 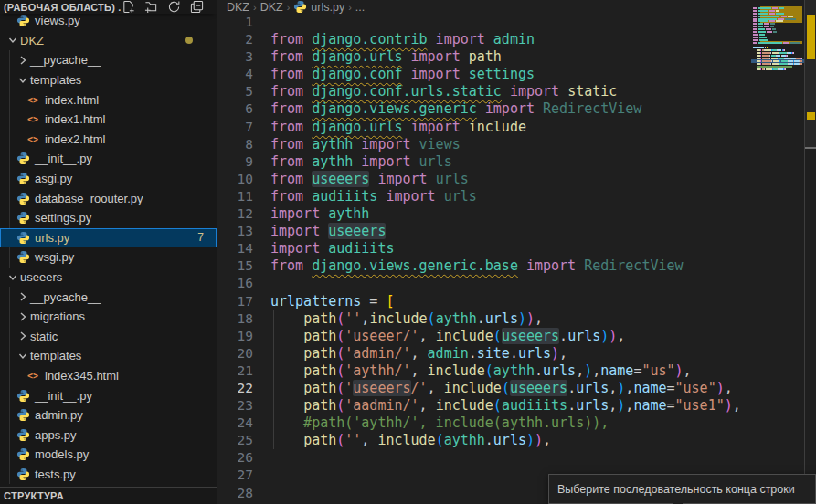 I want to click on code-line: 3from django.urls import path, so click(x=483, y=57).